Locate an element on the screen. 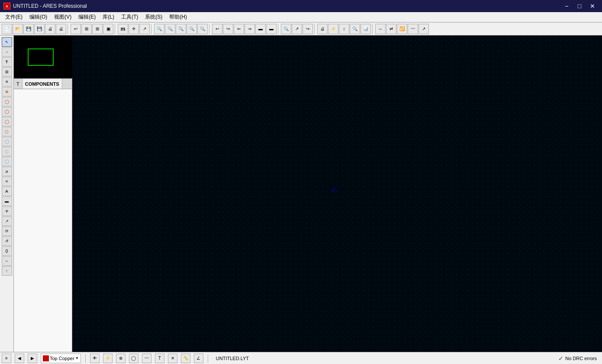  lt-cross: ✕ is located at coordinates (7, 82).